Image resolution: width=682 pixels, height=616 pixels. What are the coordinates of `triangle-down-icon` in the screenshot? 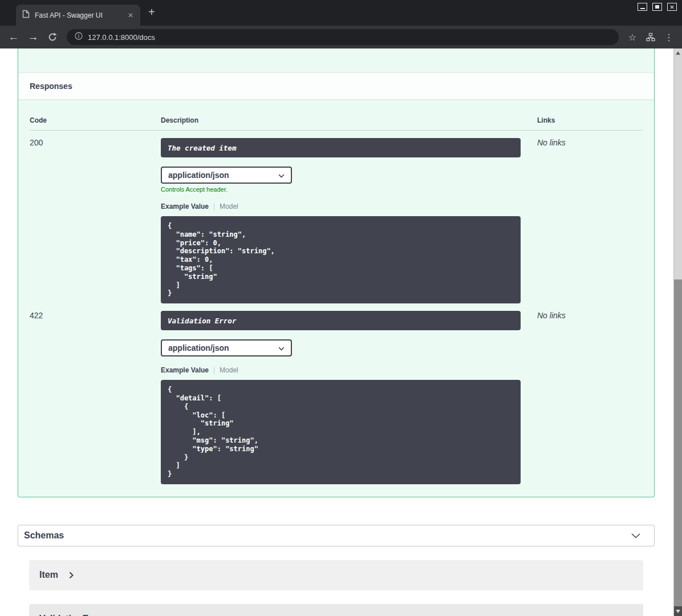 It's located at (678, 611).